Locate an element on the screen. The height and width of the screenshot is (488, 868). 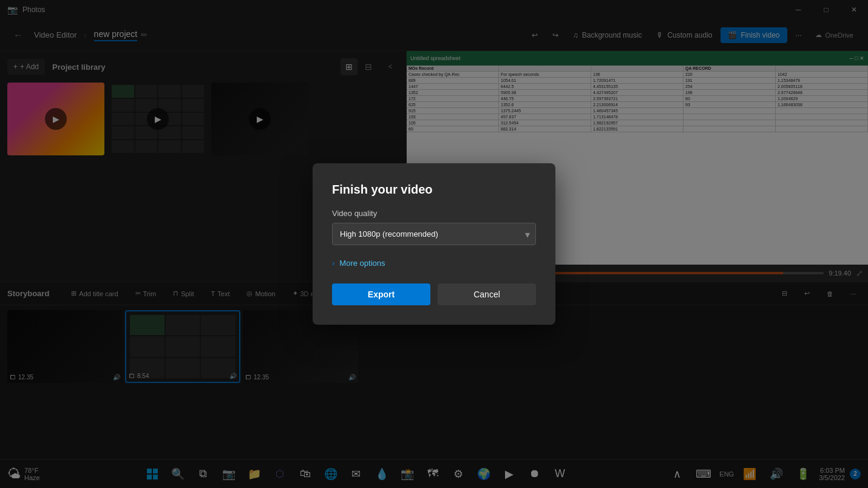
cancel-button: Cancel is located at coordinates (487, 294).